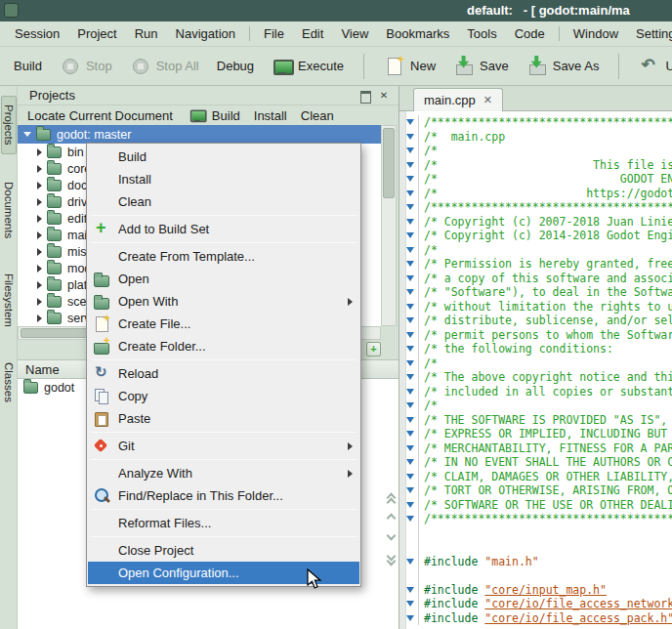 The image size is (672, 629). Describe the element at coordinates (224, 180) in the screenshot. I see `menu-item-install: Install` at that location.